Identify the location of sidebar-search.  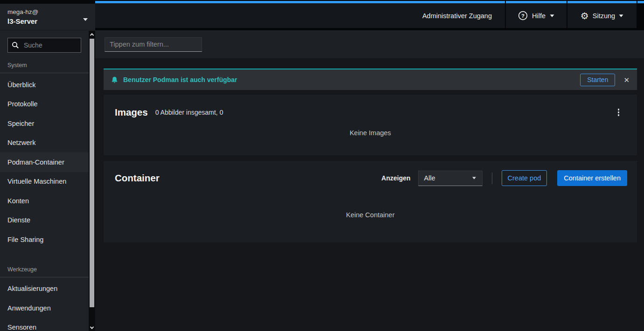
(44, 45).